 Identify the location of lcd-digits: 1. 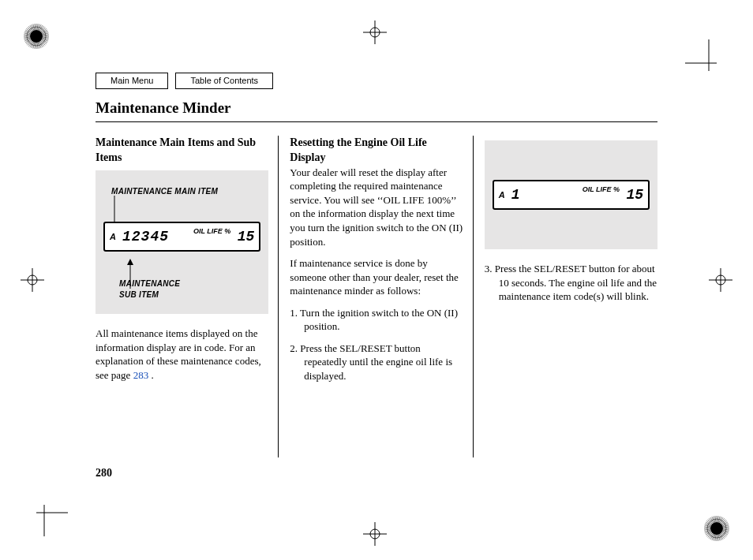
(516, 195).